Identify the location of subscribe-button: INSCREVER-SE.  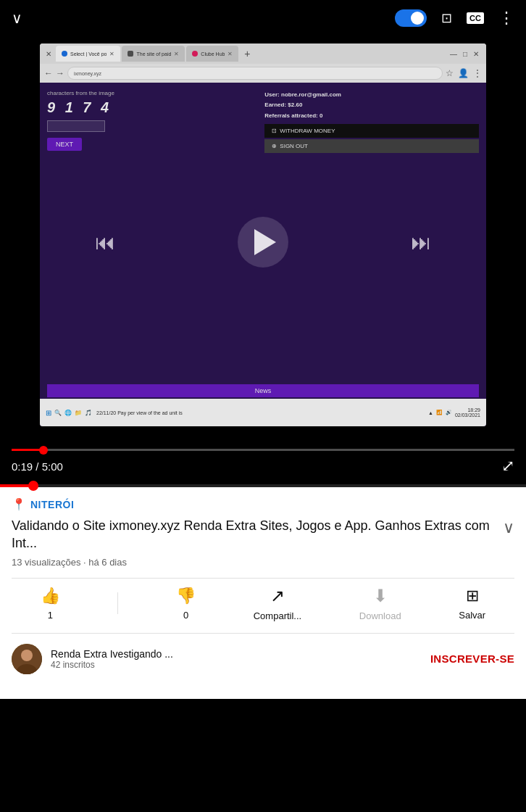
(472, 658).